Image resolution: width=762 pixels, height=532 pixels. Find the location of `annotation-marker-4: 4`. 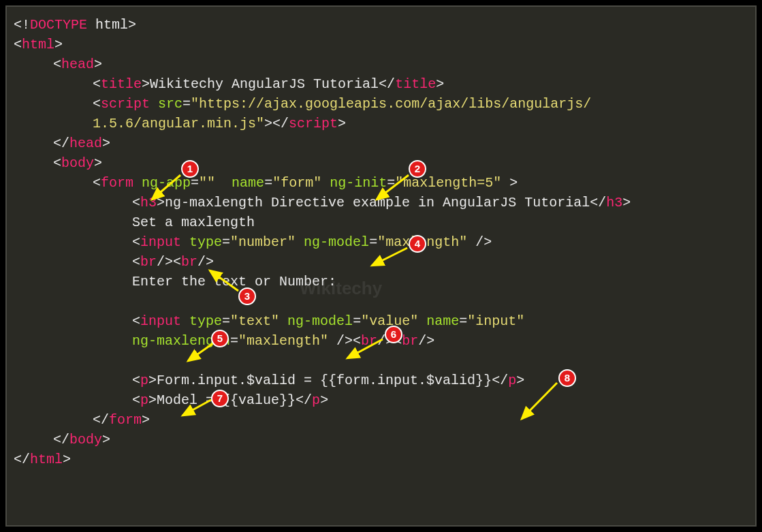

annotation-marker-4: 4 is located at coordinates (417, 244).